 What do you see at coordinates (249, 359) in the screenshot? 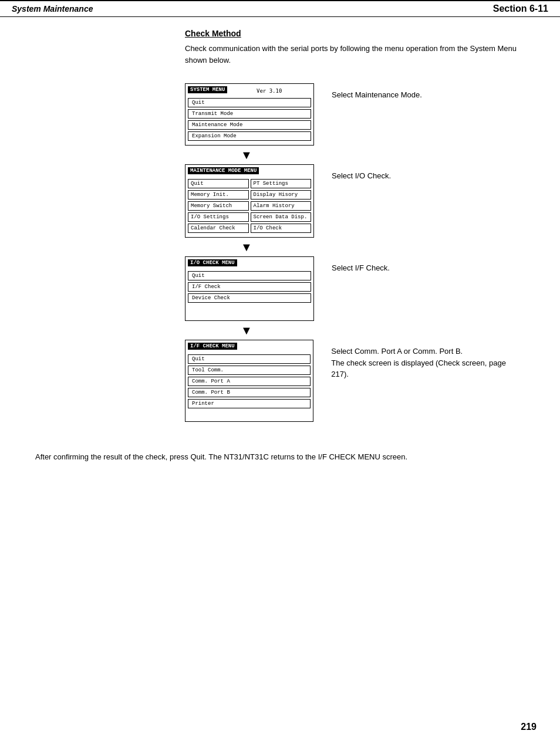
I see `if-quit-btn: Quit` at bounding box center [249, 359].